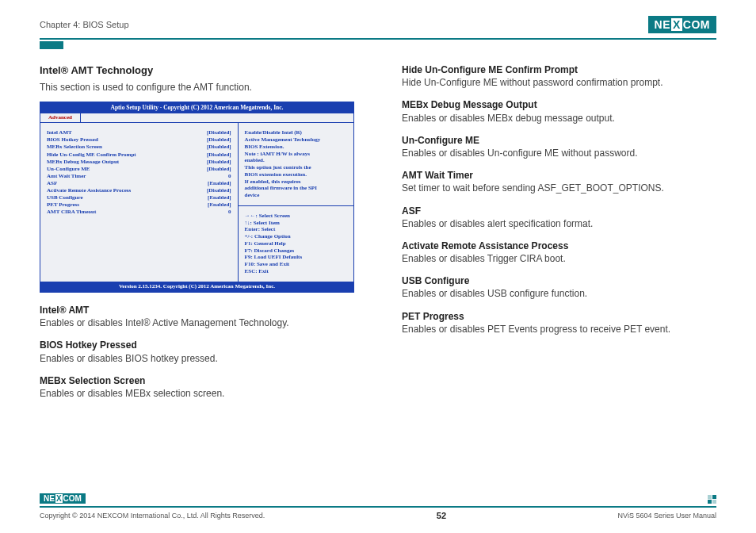  Describe the element at coordinates (559, 217) in the screenshot. I see `doc-item: ASFEnables or disables alert specificati…` at that location.